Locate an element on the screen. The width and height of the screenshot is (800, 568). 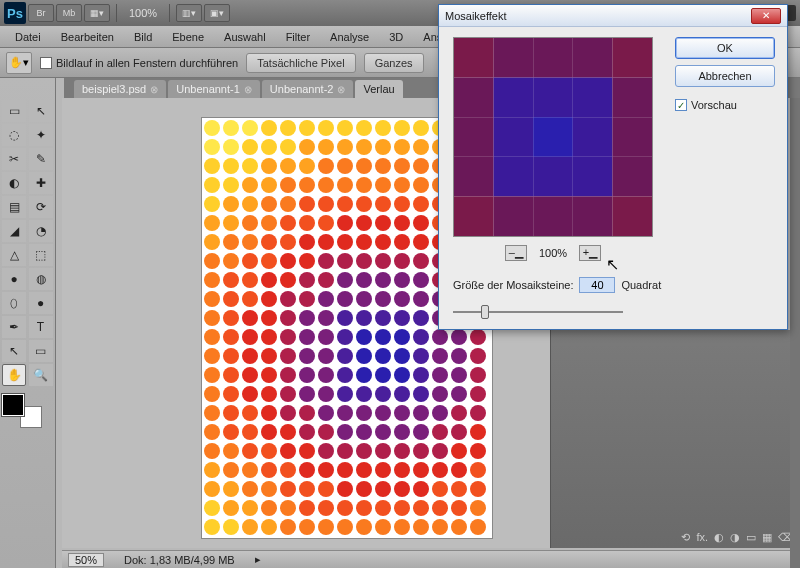
chevron-right-icon: ▸ is located at coordinates (258, 560).